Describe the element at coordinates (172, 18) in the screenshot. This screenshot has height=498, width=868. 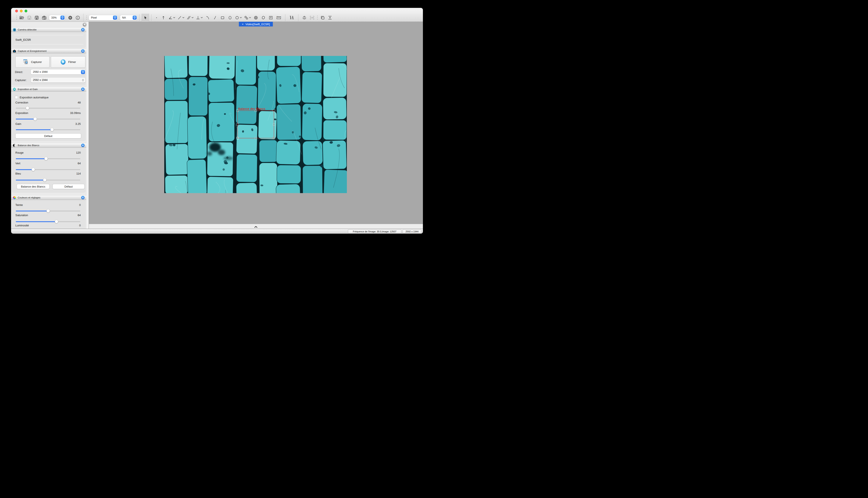
I see `angle-tool` at that location.